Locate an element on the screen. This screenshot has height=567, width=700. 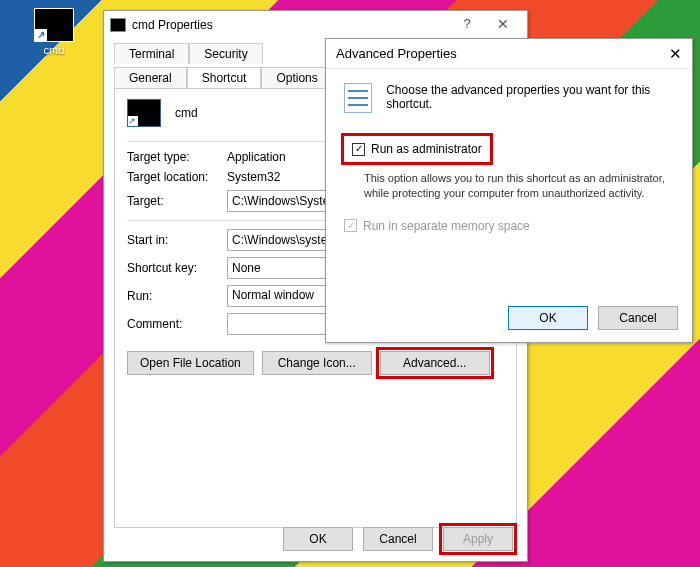
shortcut-key-label: Shortcut key: is located at coordinates (177, 268).